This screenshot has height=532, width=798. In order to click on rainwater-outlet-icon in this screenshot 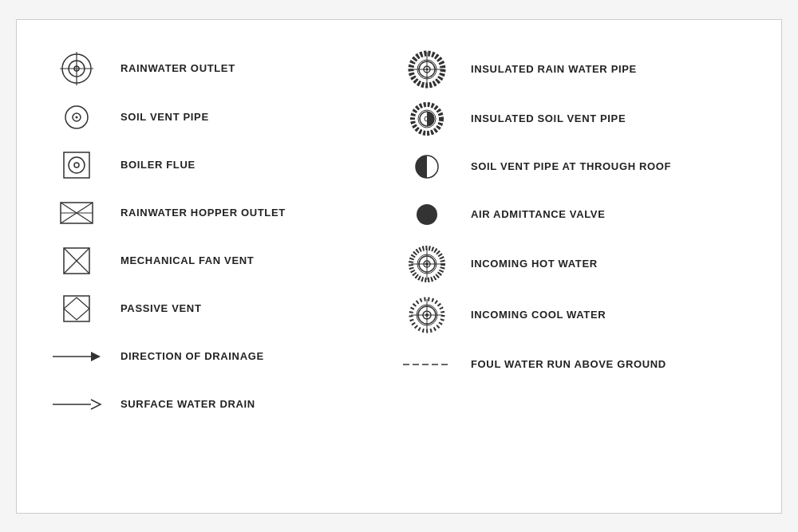, I will do `click(77, 69)`.